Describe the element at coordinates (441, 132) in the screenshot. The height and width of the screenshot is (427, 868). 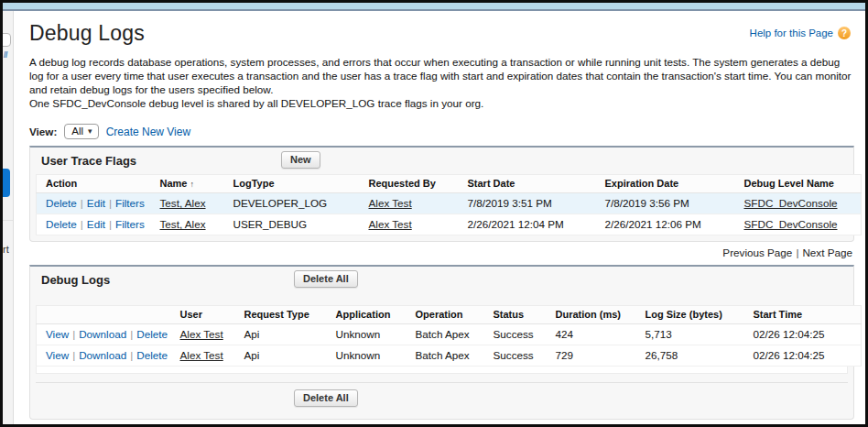
I see `view-bar: View: All ▾ Create New View` at that location.